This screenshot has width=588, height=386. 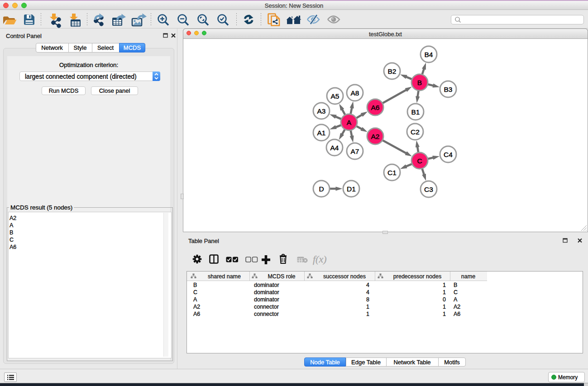 I want to click on svg-text: B3, so click(x=448, y=90).